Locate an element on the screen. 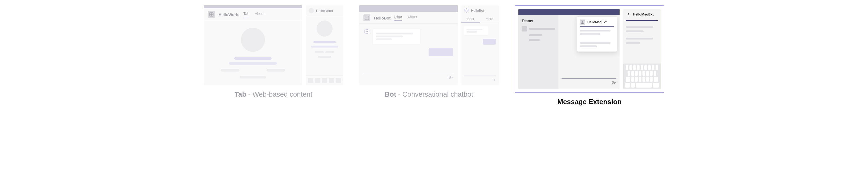 This screenshot has height=173, width=868. subheading-placeholder is located at coordinates (253, 63).